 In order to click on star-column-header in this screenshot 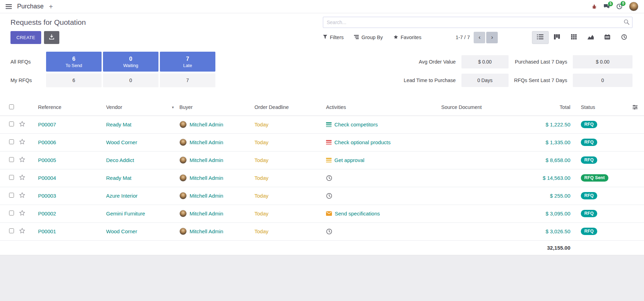, I will do `click(27, 108)`.